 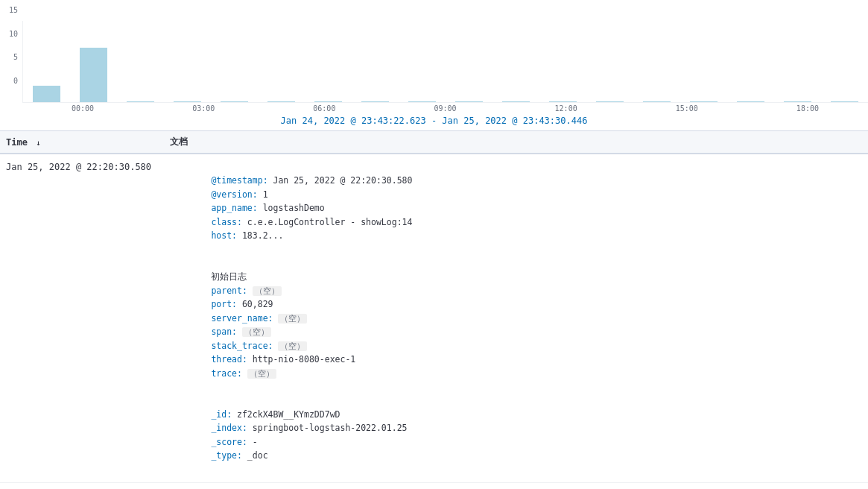 I want to click on x-label-3: 09:00, so click(x=445, y=109).